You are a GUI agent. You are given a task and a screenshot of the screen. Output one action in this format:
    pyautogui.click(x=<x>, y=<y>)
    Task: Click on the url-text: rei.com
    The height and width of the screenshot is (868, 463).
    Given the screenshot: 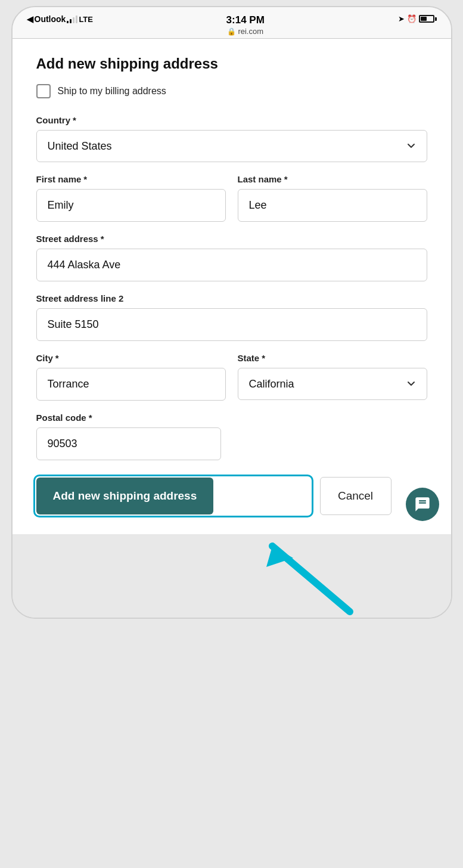 What is the action you would take?
    pyautogui.click(x=250, y=31)
    